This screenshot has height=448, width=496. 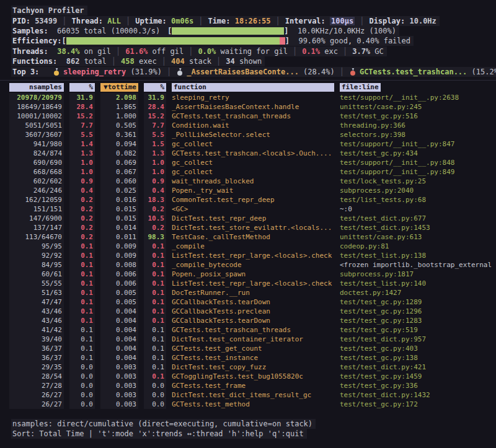 I want to click on table-row: 28/540.00.0030.1GCTogglingTests.test_bug…, so click(x=248, y=377).